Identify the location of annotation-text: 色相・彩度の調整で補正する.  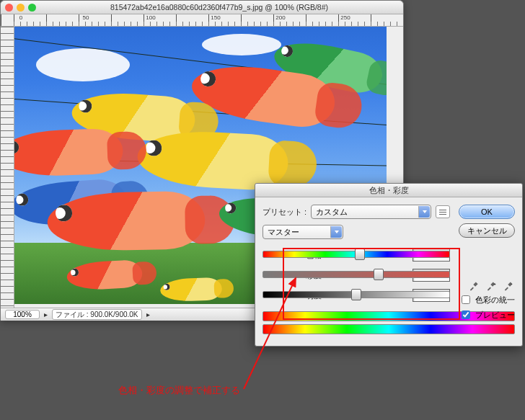
(179, 390).